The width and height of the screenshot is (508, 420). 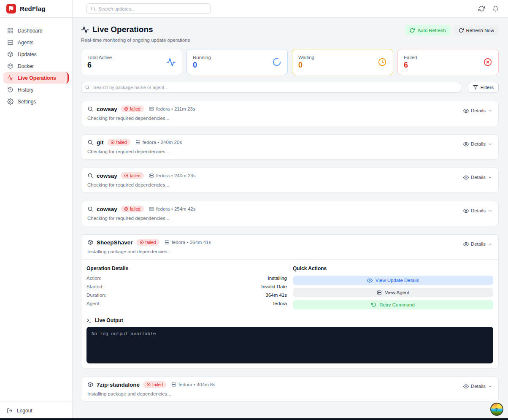 What do you see at coordinates (188, 242) in the screenshot?
I see `agent-meta: fedora • 364m 41s` at bounding box center [188, 242].